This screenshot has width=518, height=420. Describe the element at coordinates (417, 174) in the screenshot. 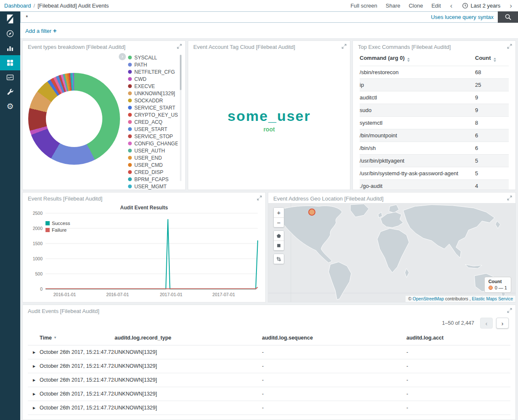

I see `command-cell: /usr/bin/systemd-tty-ask-password-agent` at that location.